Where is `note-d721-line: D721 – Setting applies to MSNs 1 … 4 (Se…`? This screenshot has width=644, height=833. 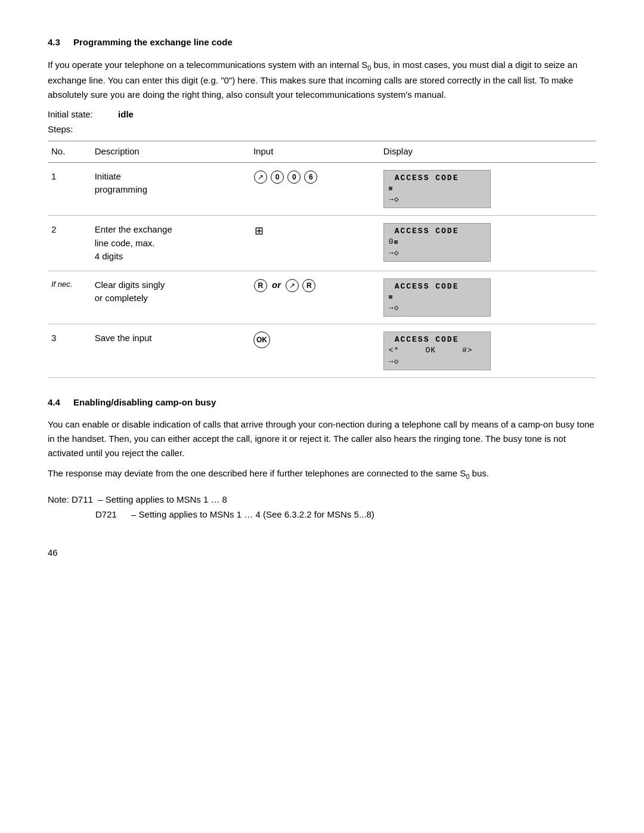
note-d721-line: D721 – Setting applies to MSNs 1 … 4 (Se… is located at coordinates (346, 515).